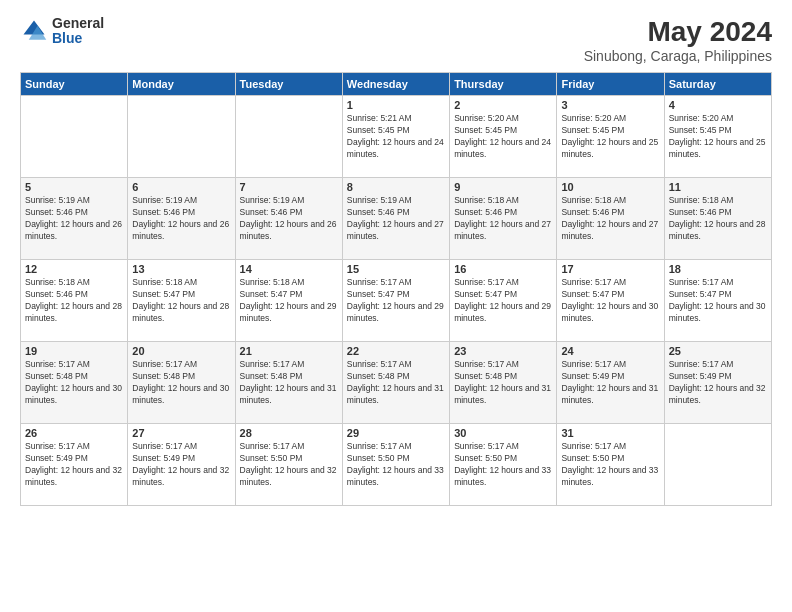 This screenshot has height=612, width=792. I want to click on day-number: 12, so click(74, 269).